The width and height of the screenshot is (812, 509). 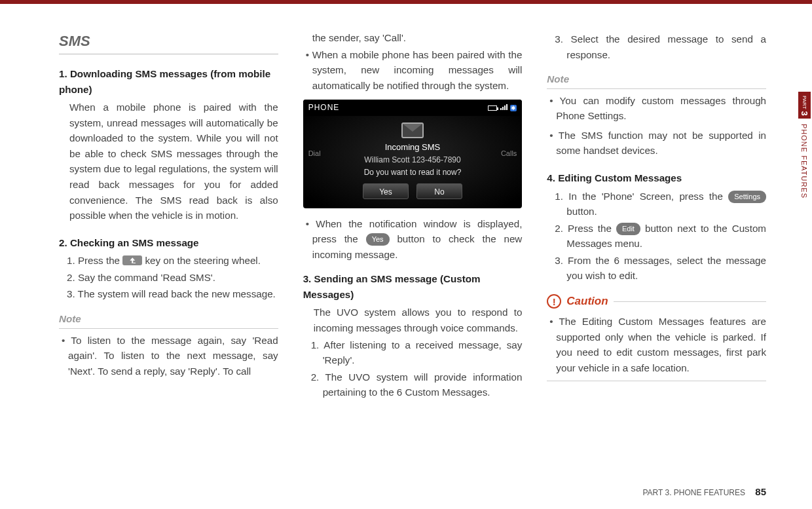 What do you see at coordinates (413, 71) in the screenshot?
I see `bullet-paired-notify: When a mobile phone has been paired with…` at bounding box center [413, 71].